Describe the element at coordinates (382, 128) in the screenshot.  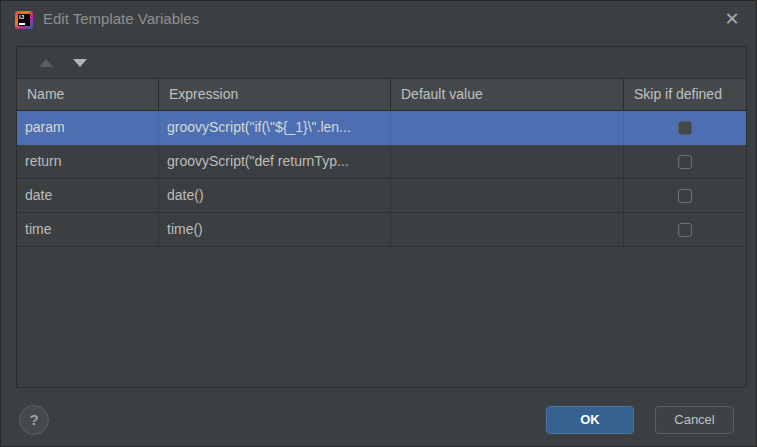
I see `table-row-param: param groovyScript("if(\"${_1}\".len...` at that location.